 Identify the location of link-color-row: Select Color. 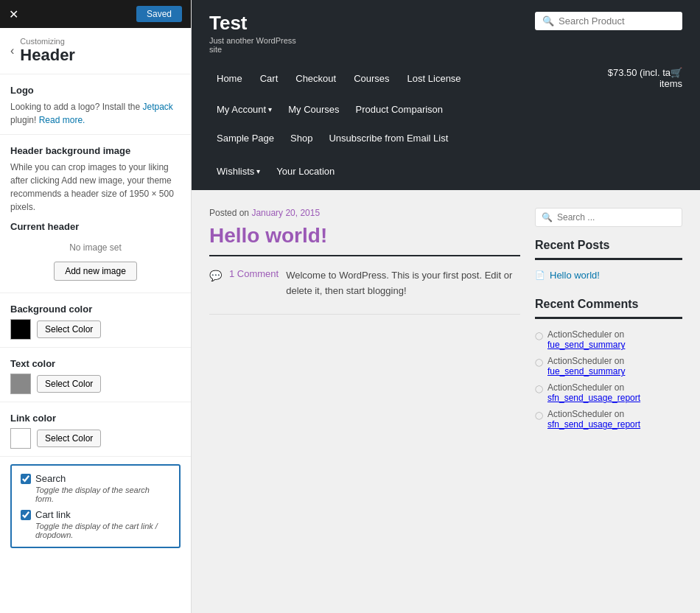
(96, 438).